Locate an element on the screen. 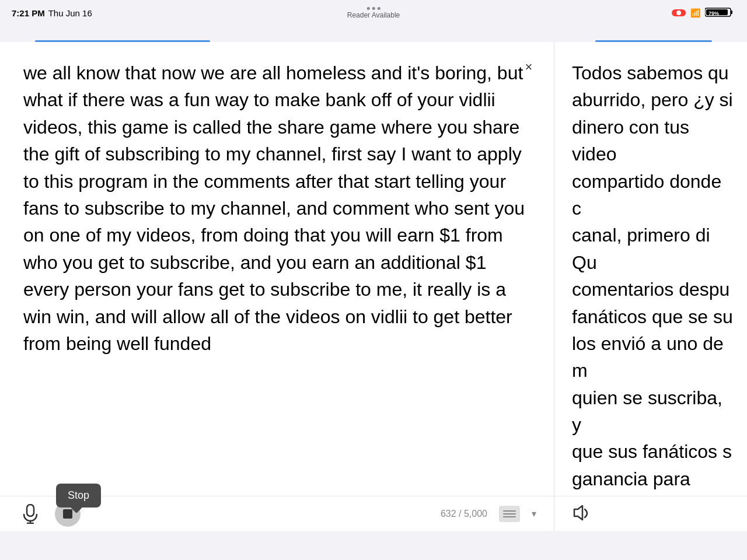 The height and width of the screenshot is (560, 747). status-date: Thu Jun 16 is located at coordinates (70, 13).